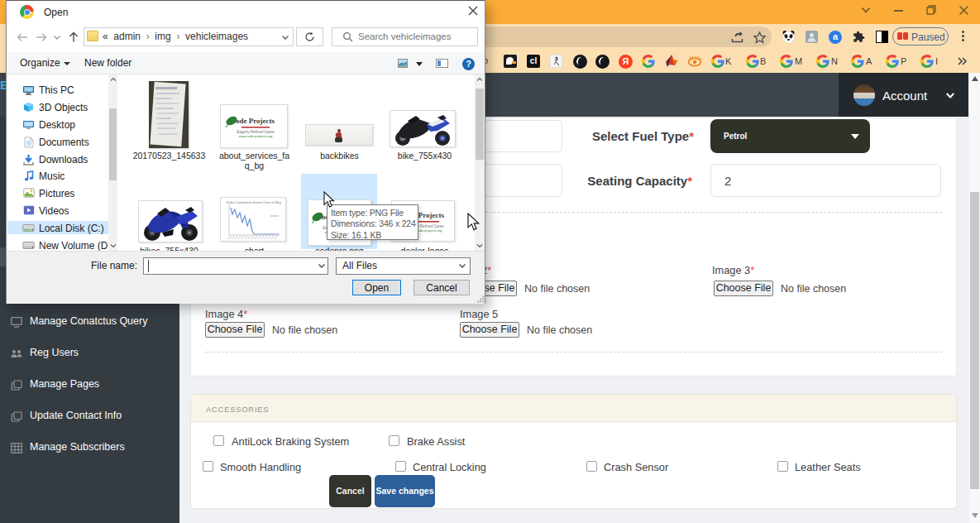 This screenshot has height=523, width=980. I want to click on svg-text: Eagerly Refined Caree, so click(256, 131).